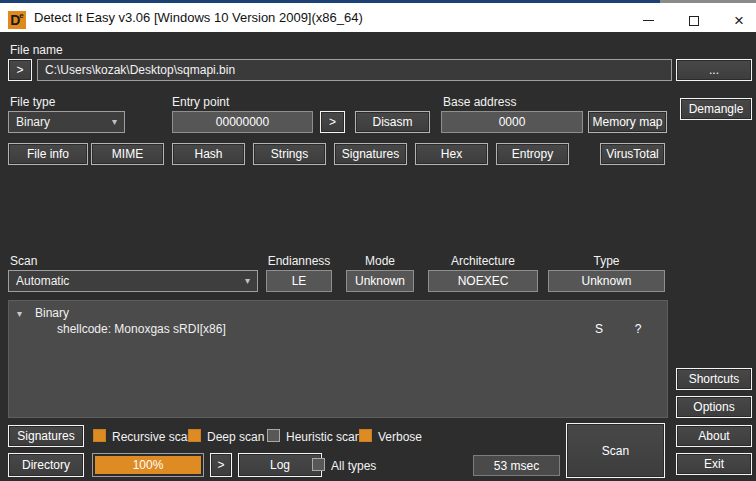 Image resolution: width=756 pixels, height=481 pixels. What do you see at coordinates (483, 261) in the screenshot?
I see `architecture-label: Architecture` at bounding box center [483, 261].